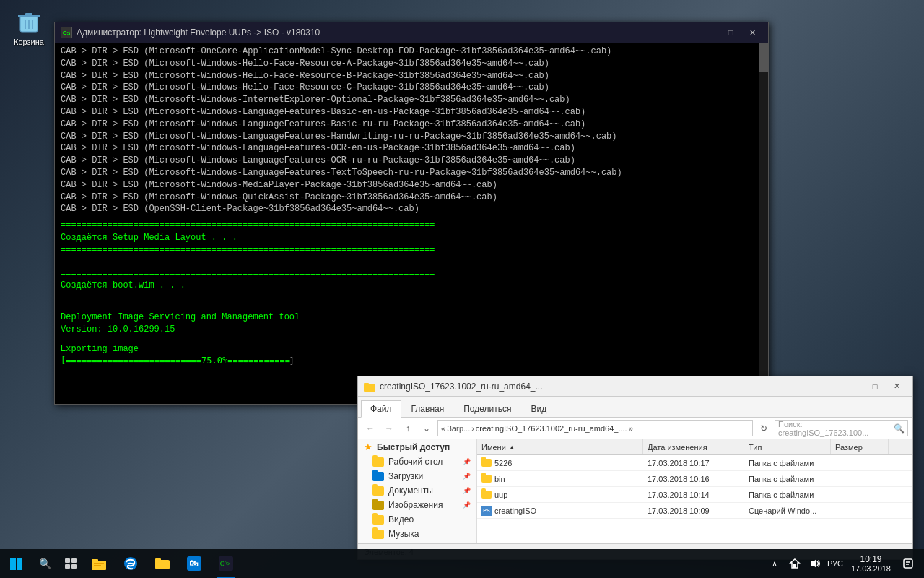 Image resolution: width=924 pixels, height=578 pixels. What do you see at coordinates (458, 428) in the screenshot?
I see `breadcrumb-path: Загр...` at bounding box center [458, 428].